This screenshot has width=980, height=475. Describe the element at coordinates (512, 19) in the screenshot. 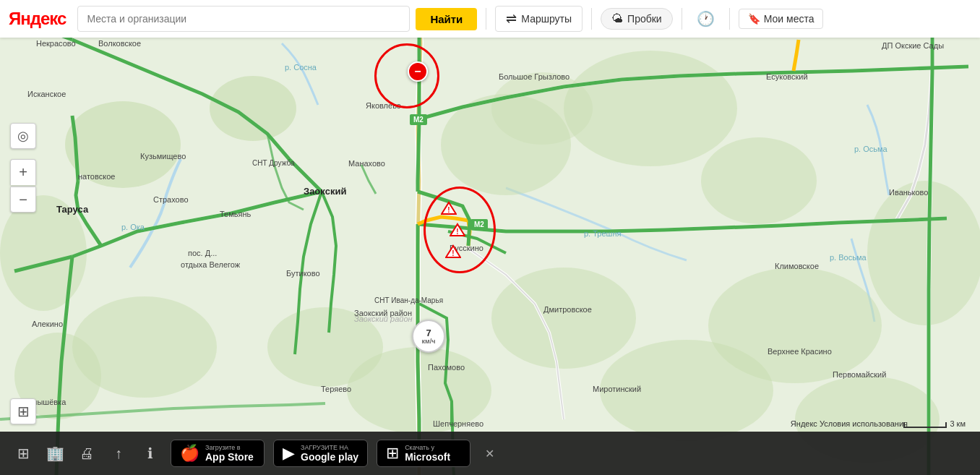

I see `routes-icon: ⇌` at that location.